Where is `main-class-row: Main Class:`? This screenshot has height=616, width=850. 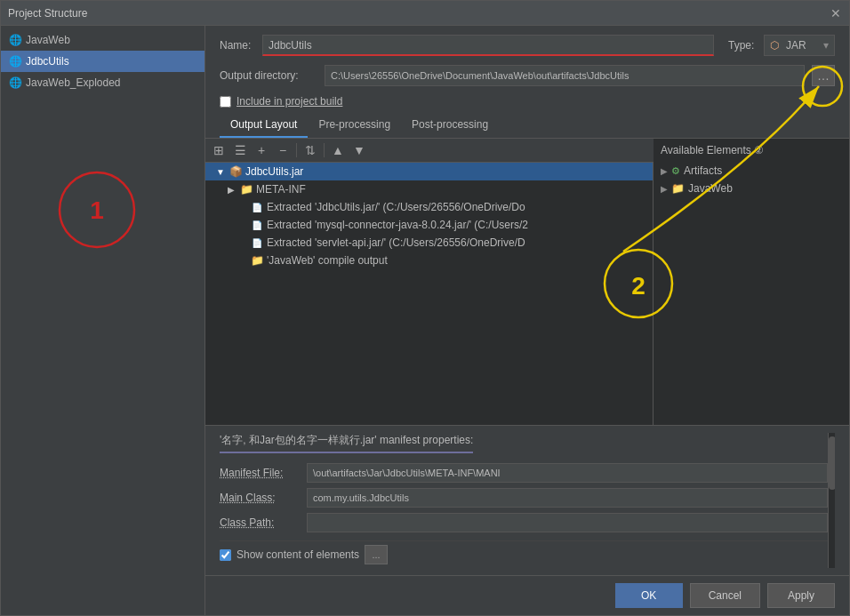
main-class-row: Main Class: is located at coordinates (524, 498).